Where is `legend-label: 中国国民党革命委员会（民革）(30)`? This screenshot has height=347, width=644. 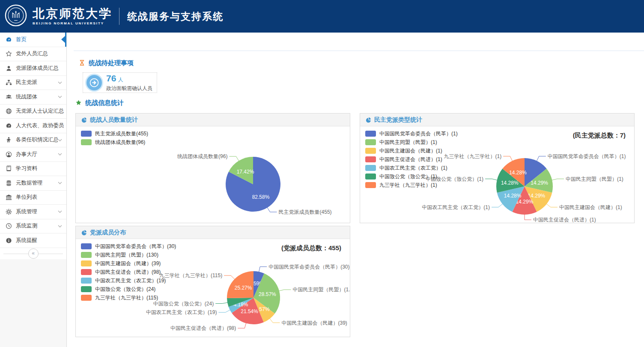 legend-label: 中国国民党革命委员会（民革）(30) is located at coordinates (135, 247).